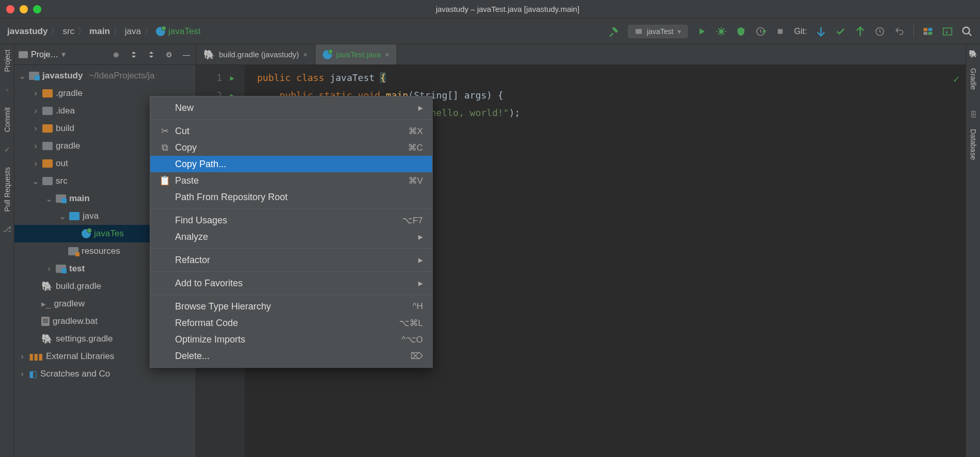 Image resolution: width=980 pixels, height=457 pixels. Describe the element at coordinates (291, 237) in the screenshot. I see `cm-analyze: Analyze ▸` at that location.